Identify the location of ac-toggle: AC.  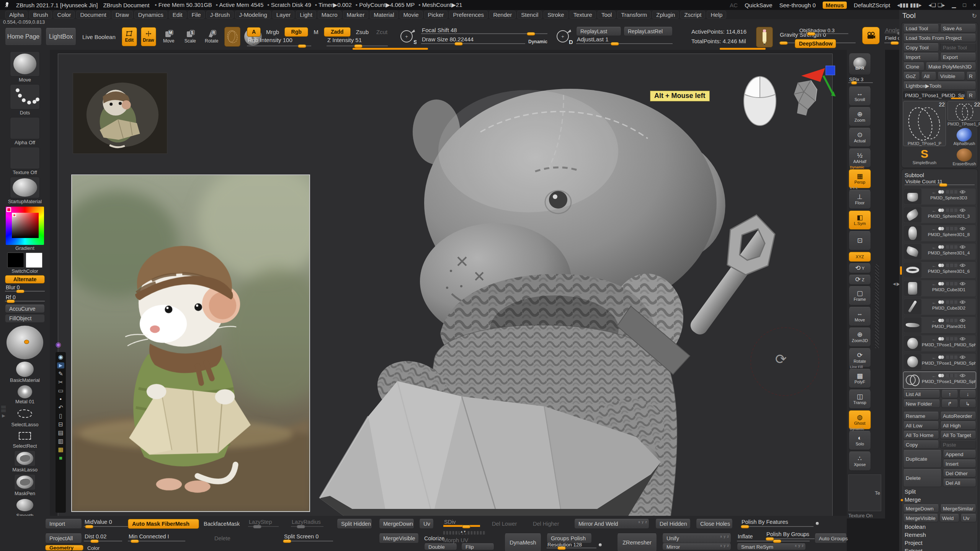
(733, 5).